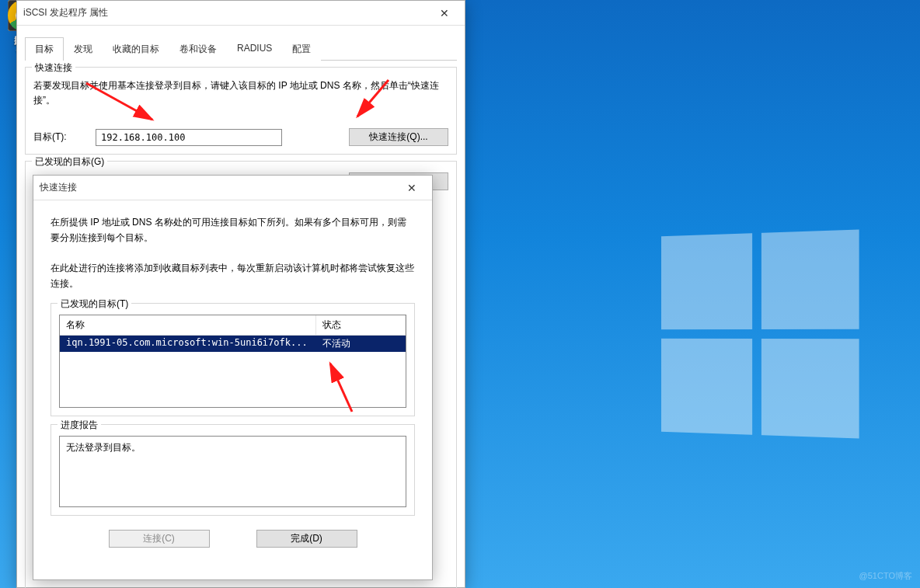  Describe the element at coordinates (233, 361) in the screenshot. I see `discovered-targets-list: 名称 状态 iqn.1991-05.com.microsoft:win-5uni…` at that location.